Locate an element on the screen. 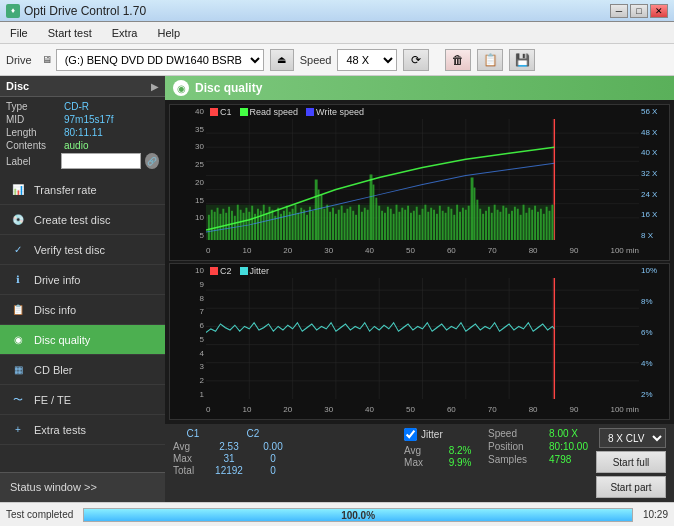 This screenshot has height=526, width=674. start-full-button: Start full is located at coordinates (631, 462).